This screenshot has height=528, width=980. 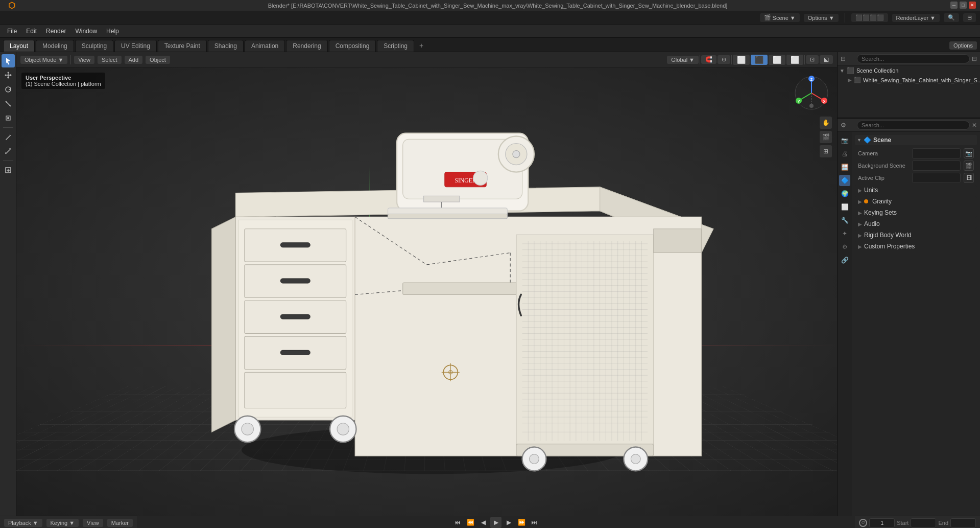 I want to click on icons-switcher: ⬛⬛⬛⬛, so click(x=870, y=17).